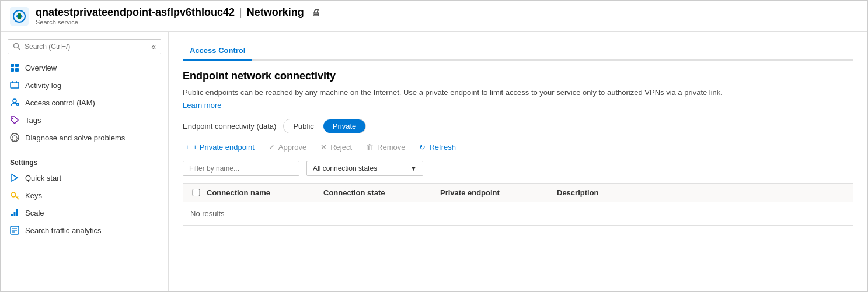  What do you see at coordinates (518, 213) in the screenshot?
I see `table-body: No results` at bounding box center [518, 213].